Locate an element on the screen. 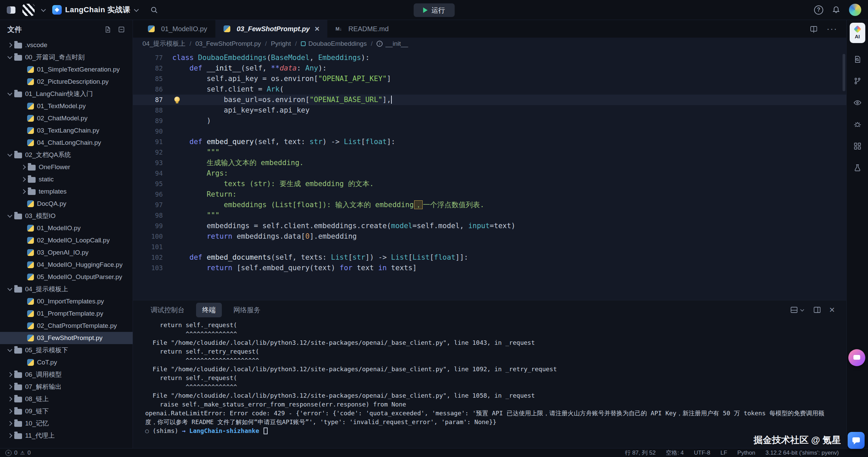  tree-file: 05_ModelIO_OutputParser.py is located at coordinates (66, 277).